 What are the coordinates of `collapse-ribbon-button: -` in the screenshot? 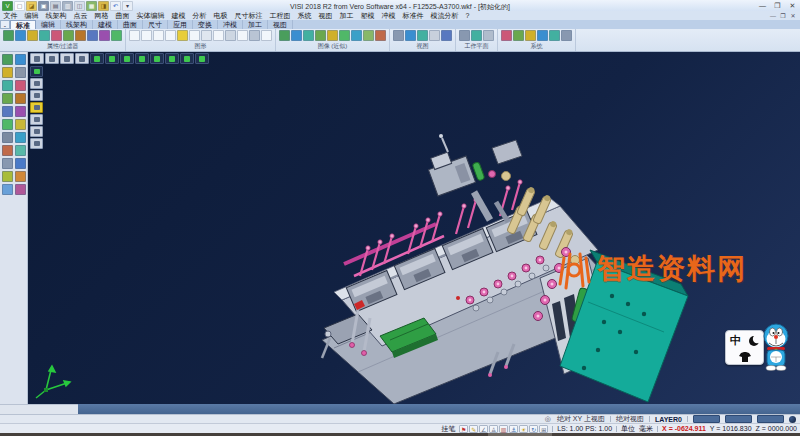 It's located at (5, 24).